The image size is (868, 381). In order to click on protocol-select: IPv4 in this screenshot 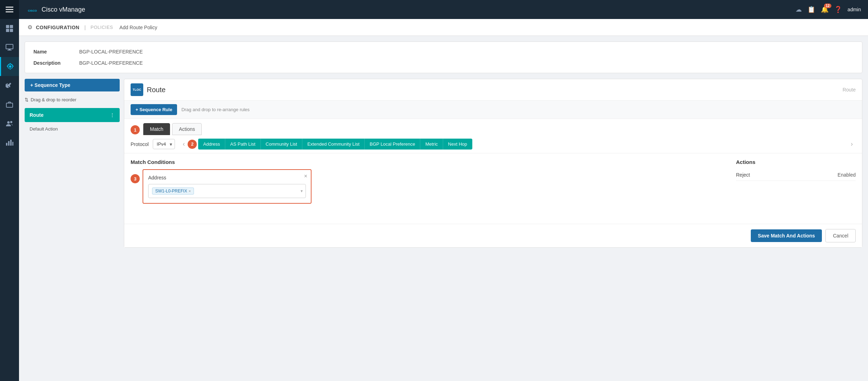, I will do `click(164, 144)`.